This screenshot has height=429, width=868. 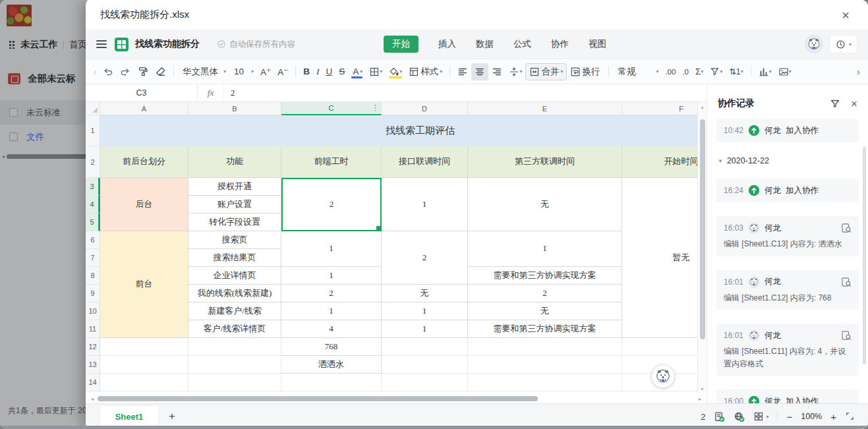 What do you see at coordinates (283, 72) in the screenshot?
I see `decrease-font-button: A⁻` at bounding box center [283, 72].